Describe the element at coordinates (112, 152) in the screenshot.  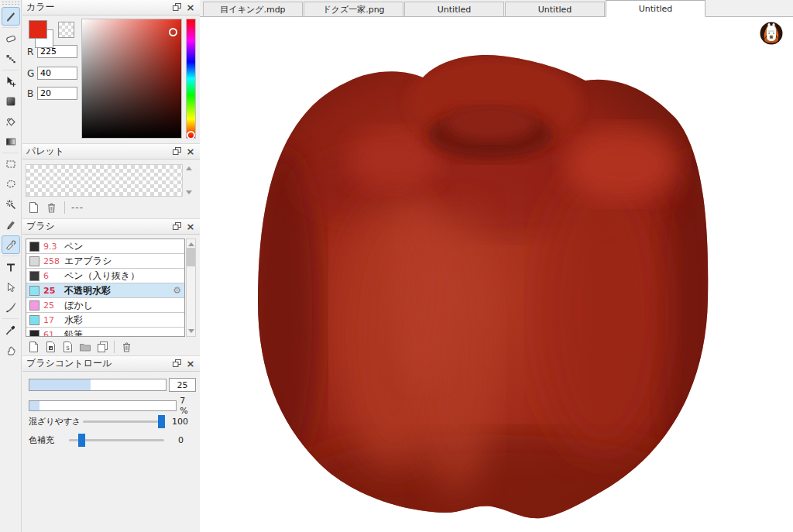
I see `palette-panel-header: パレット ×` at that location.